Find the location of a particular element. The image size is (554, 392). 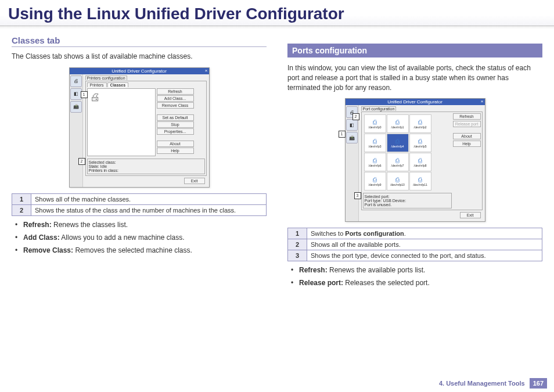

bullet-text: Removes the selected machine class. is located at coordinates (132, 250).